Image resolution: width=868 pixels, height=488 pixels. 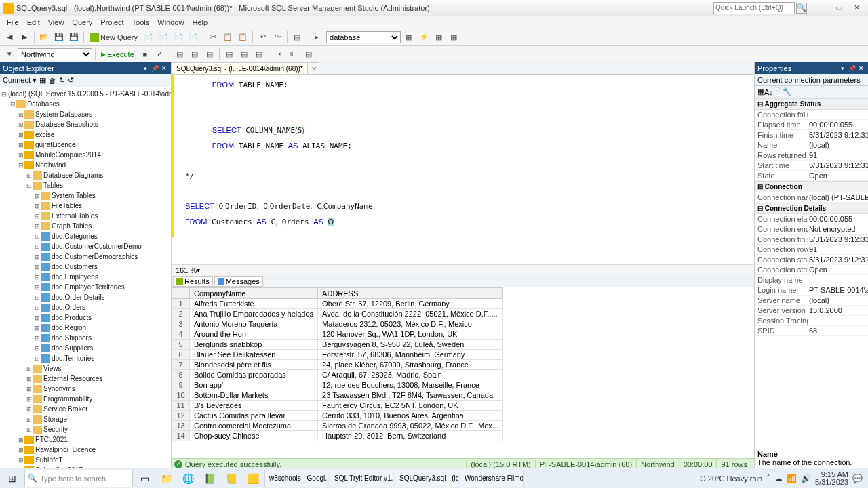 I want to click on tree-node: ⊞dbo.CustomerCustomerDemo, so click(x=85, y=247).